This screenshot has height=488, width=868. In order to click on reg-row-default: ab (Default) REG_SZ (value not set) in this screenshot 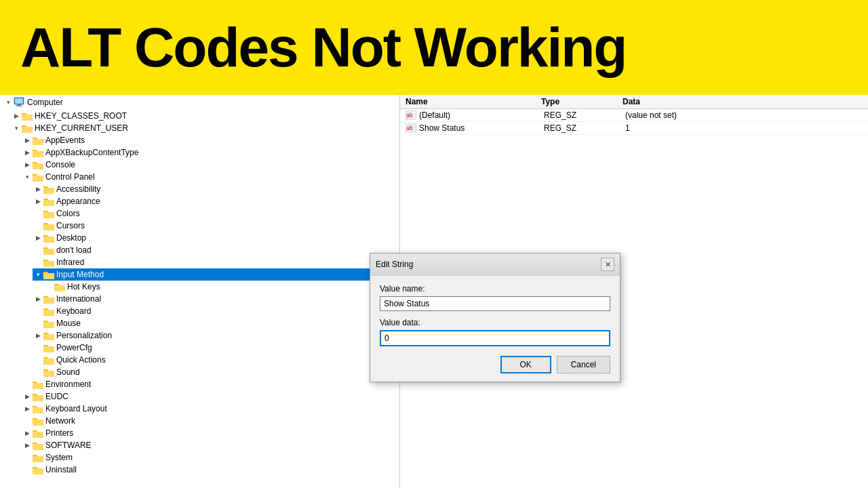, I will do `click(634, 115)`.